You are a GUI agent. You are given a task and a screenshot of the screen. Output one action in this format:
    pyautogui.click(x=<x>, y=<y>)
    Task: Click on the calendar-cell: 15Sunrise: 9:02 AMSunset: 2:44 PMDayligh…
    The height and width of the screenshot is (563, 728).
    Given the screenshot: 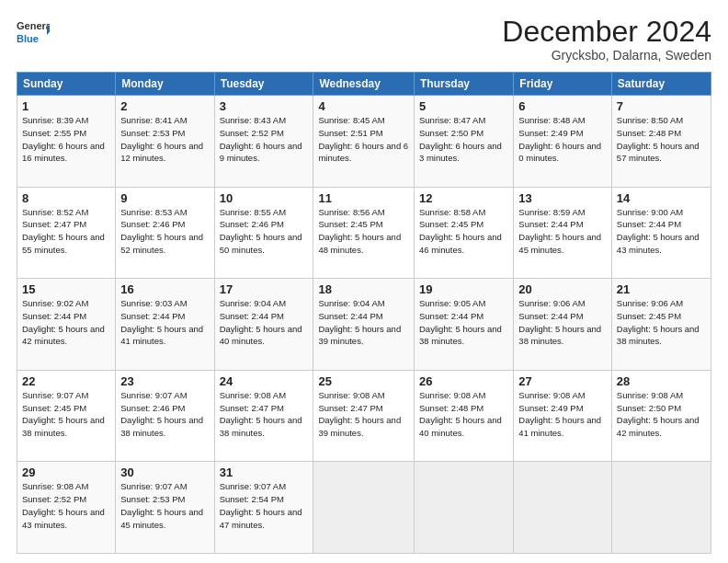 What is the action you would take?
    pyautogui.click(x=66, y=325)
    